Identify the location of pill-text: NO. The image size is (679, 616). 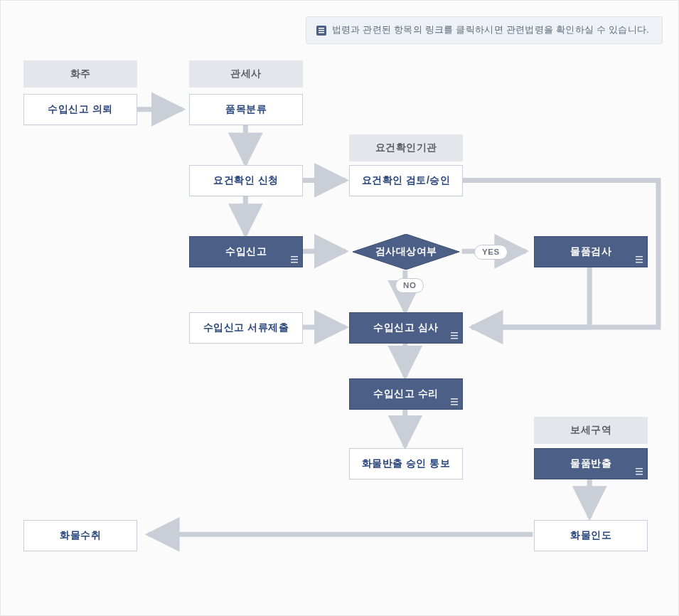
(410, 285).